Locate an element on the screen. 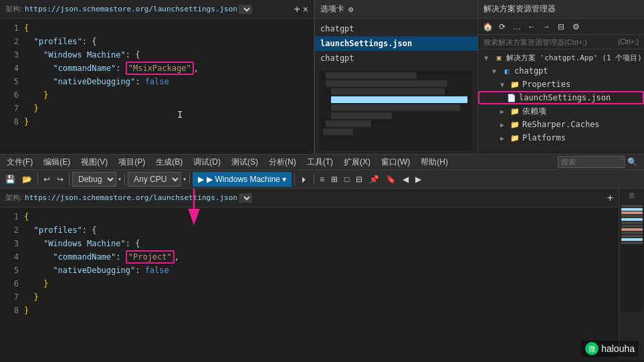 The image size is (644, 362). tree-item-resharper: ▶ 📁 ReSharper.Caches is located at coordinates (561, 124).